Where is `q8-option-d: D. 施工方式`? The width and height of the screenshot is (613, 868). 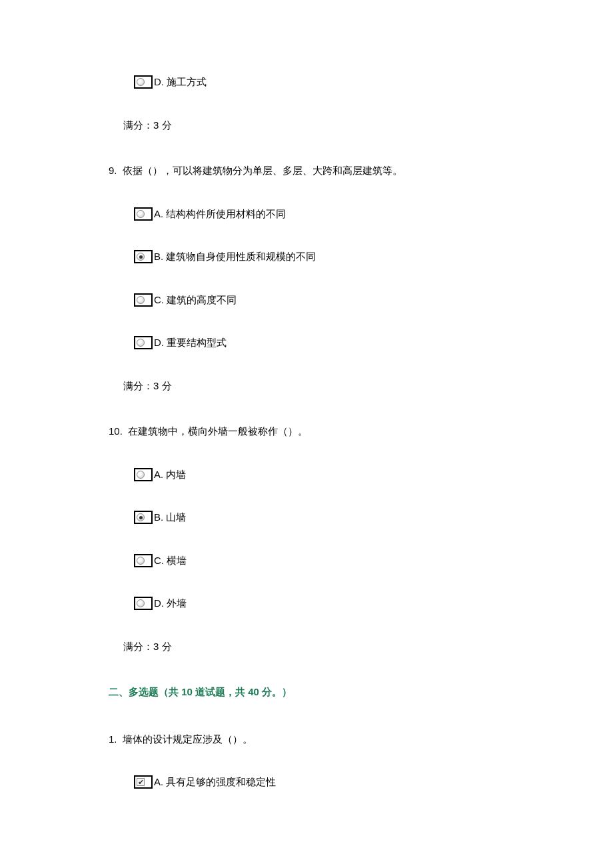
q8-option-d: D. 施工方式 is located at coordinates (373, 83).